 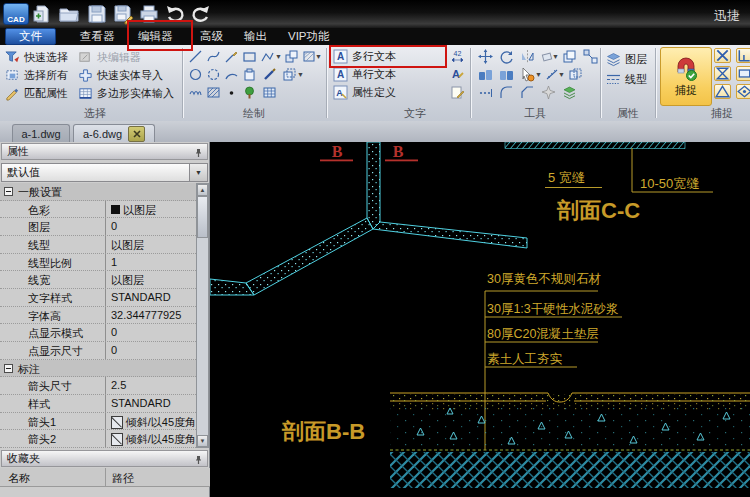 What do you see at coordinates (196, 92) in the screenshot?
I see `draw-revcloud-icon` at bounding box center [196, 92].